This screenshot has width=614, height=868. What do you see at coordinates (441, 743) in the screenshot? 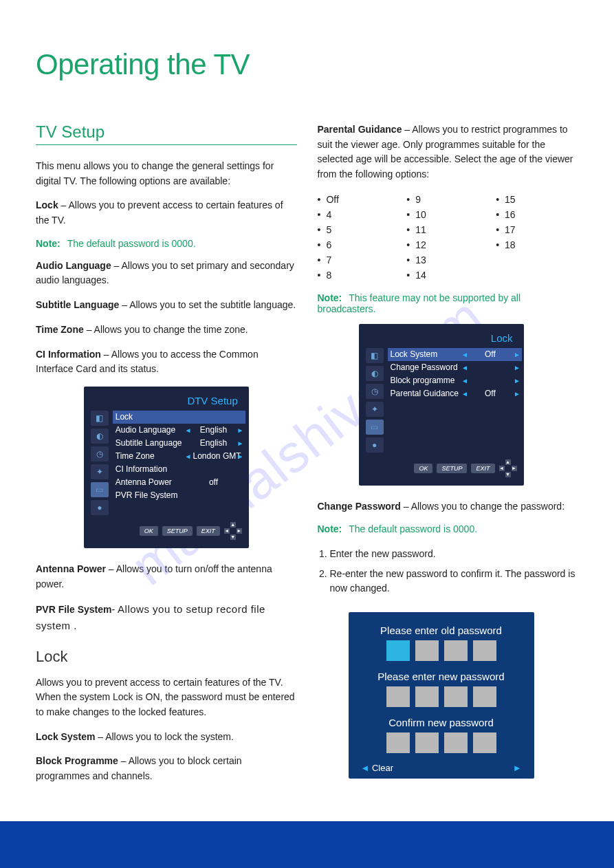
I see `pwd-boxes-confirm` at bounding box center [441, 743].